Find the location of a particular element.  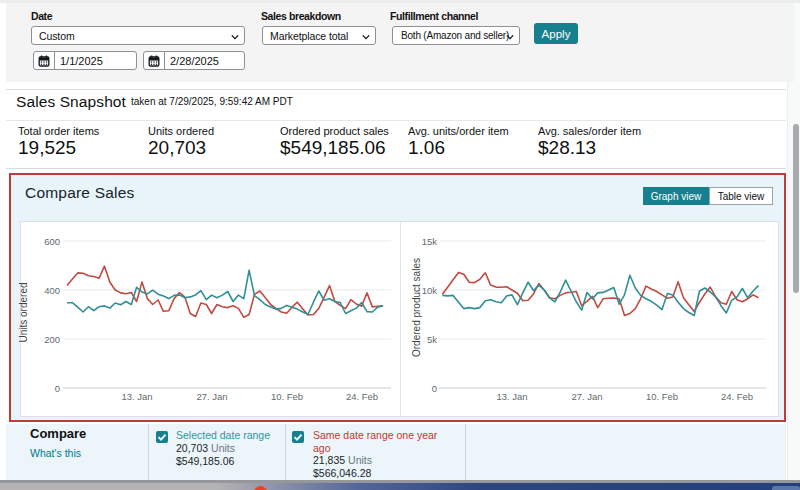

svg-text: 600 is located at coordinates (52, 242).